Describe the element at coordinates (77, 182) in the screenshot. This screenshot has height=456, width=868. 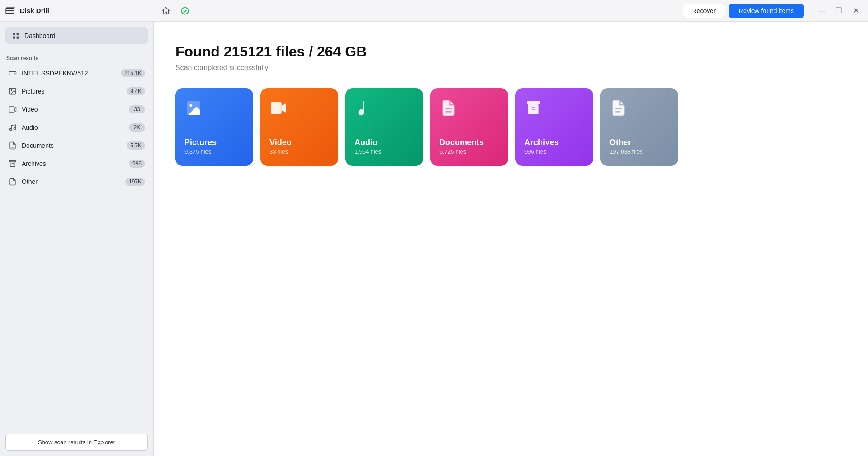
I see `sidebar-item-other: Other 197K` at that location.